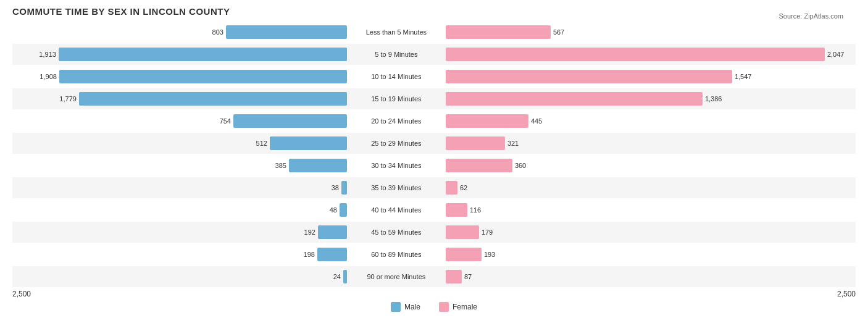 The image size is (868, 323). Describe the element at coordinates (434, 277) in the screenshot. I see `table-row: 2490 or more Minutes87` at that location.